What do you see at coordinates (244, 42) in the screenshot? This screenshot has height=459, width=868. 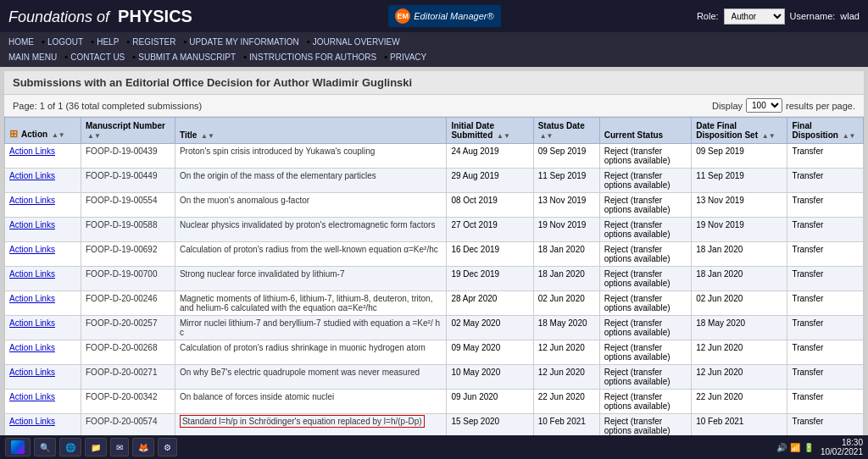 I see `nav-update-info: UPDATE MY INFORMATION` at bounding box center [244, 42].